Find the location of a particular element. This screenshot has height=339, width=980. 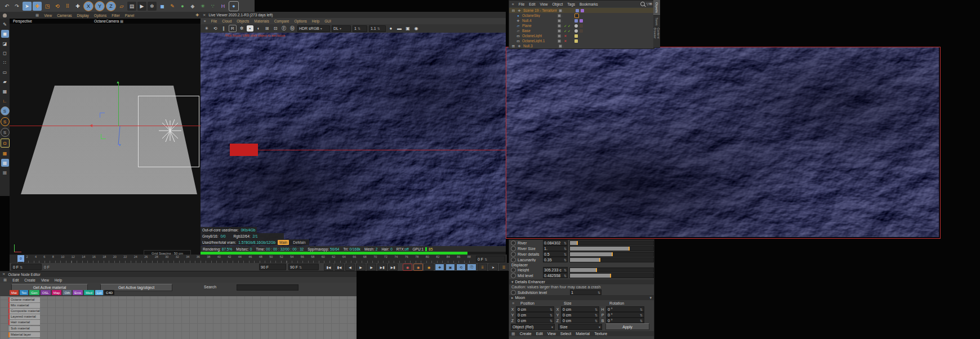

model-mode-icon: ◼ is located at coordinates (5, 34).